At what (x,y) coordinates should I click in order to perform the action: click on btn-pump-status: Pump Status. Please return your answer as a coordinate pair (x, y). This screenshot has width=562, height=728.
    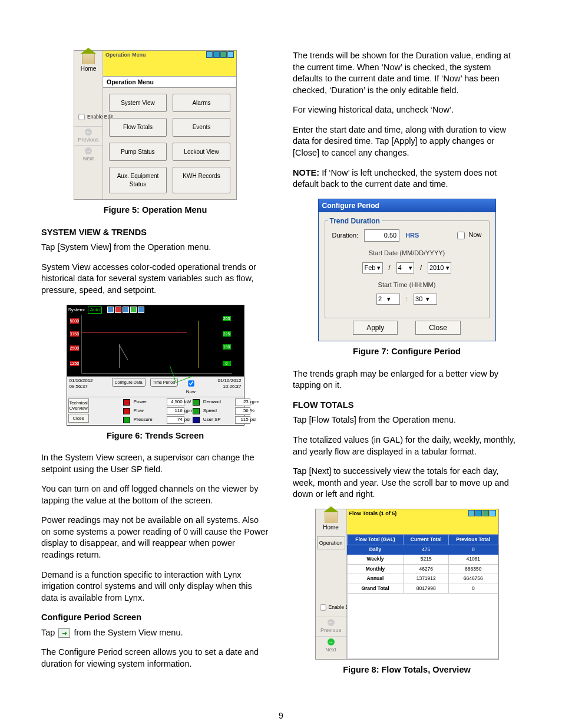
    Looking at the image, I should click on (138, 152).